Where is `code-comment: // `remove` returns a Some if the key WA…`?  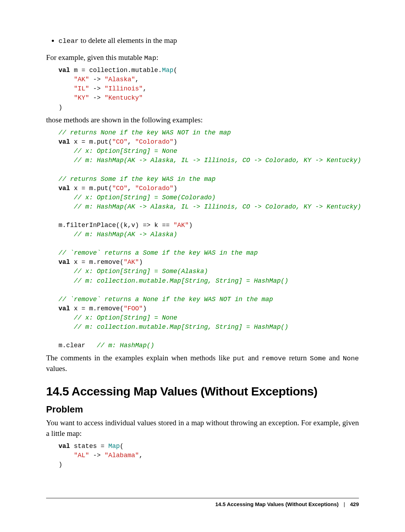 code-comment: // `remove` returns a Some if the key WA… is located at coordinates (158, 253).